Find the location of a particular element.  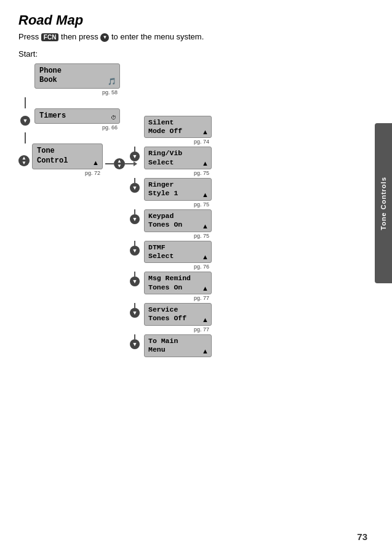

msg-remind-icon: ▲ is located at coordinates (206, 288).